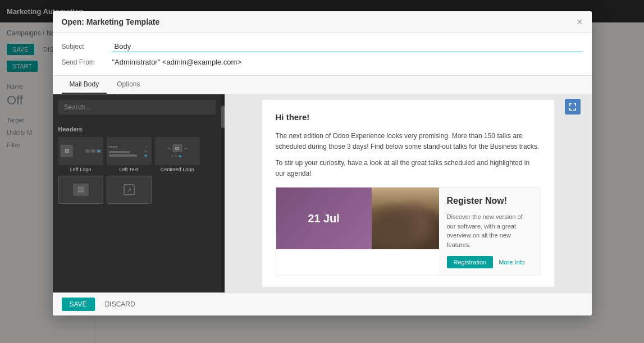  I want to click on template-item-left-text: TEXT f in 🐦, so click(129, 155).